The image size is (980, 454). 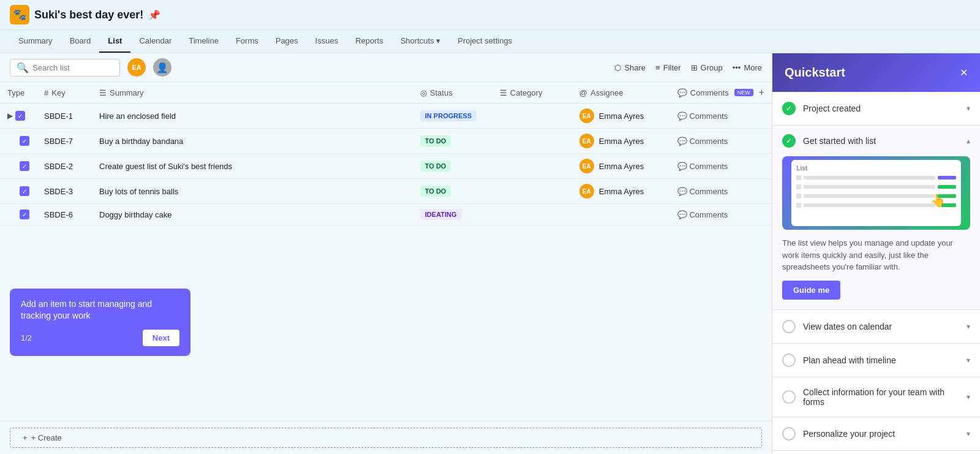 I want to click on qs-item-calendar: View dates on calendar ▾, so click(x=876, y=327).